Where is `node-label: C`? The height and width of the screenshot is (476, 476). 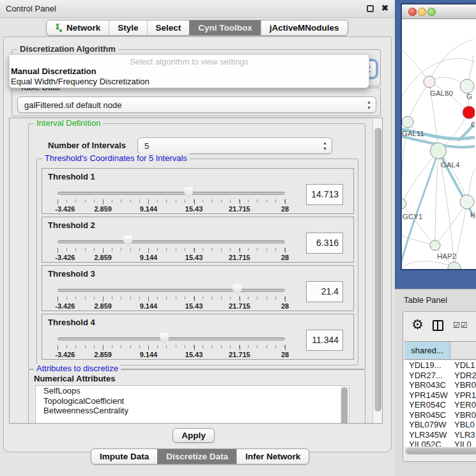 node-label: C is located at coordinates (473, 125).